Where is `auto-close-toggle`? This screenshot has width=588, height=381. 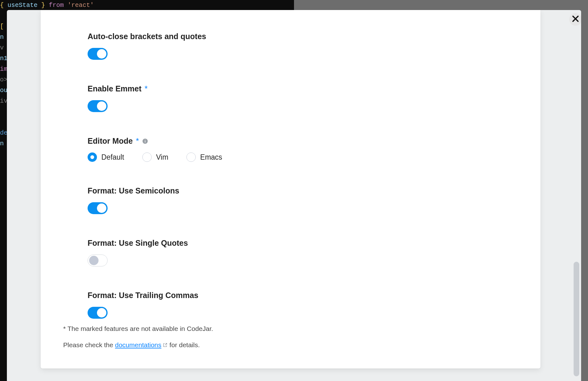 auto-close-toggle is located at coordinates (98, 54).